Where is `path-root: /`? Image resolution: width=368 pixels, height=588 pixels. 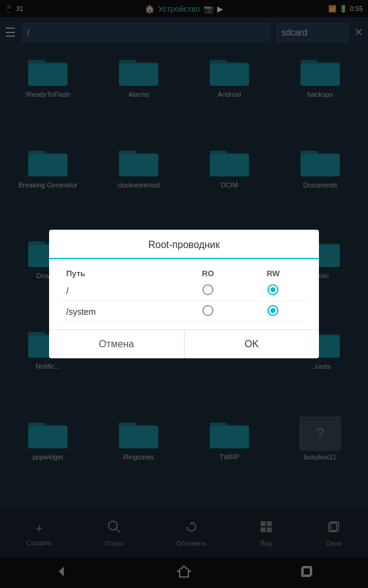 path-root: / is located at coordinates (119, 291).